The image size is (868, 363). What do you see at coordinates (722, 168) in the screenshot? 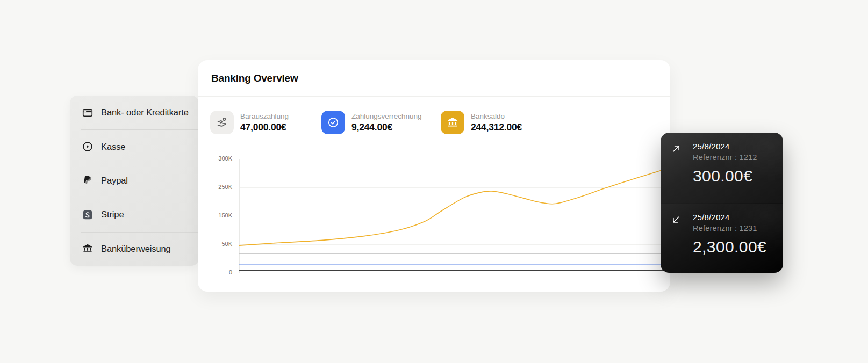
I see `transaction-row-outgoing: 25/8/2024 Referenznr : 1212 300.00€` at bounding box center [722, 168].